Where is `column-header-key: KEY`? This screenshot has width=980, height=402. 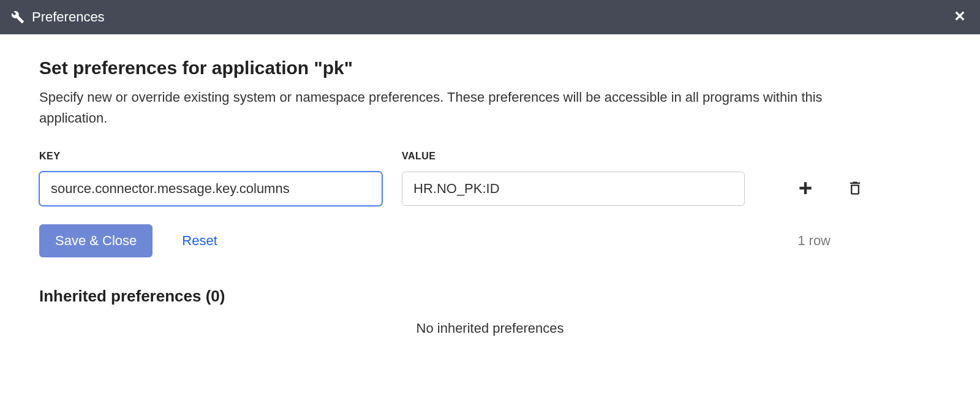
column-header-key: KEY is located at coordinates (50, 156).